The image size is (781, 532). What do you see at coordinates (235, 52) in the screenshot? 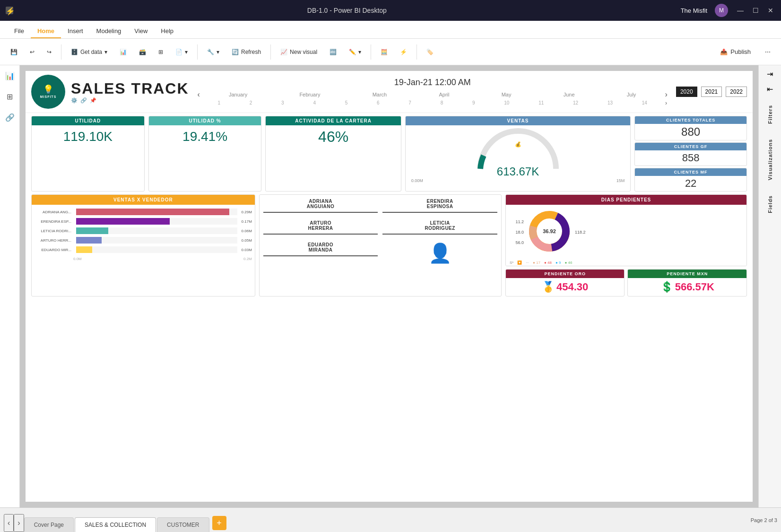
I see `refresh-icon: 🔄` at bounding box center [235, 52].